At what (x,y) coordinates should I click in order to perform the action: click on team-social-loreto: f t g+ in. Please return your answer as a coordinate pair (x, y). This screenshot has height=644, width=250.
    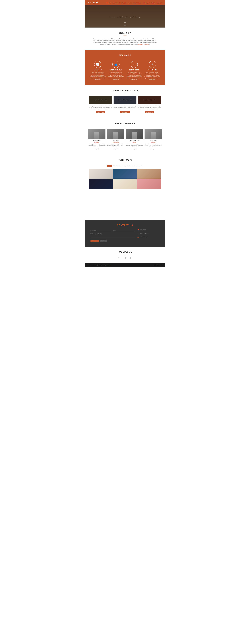
    Looking at the image, I should click on (153, 149).